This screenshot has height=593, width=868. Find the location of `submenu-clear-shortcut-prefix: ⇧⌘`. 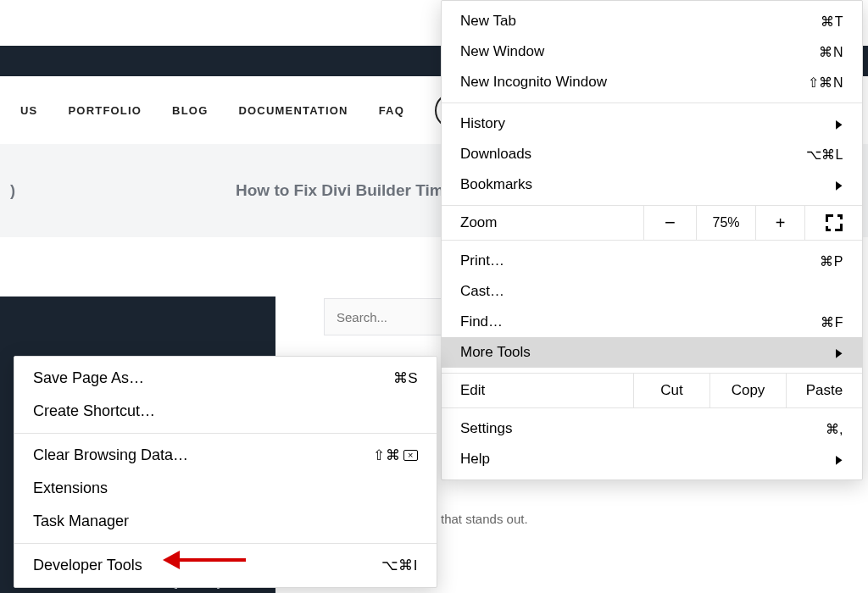

submenu-clear-shortcut-prefix: ⇧⌘ is located at coordinates (387, 456).